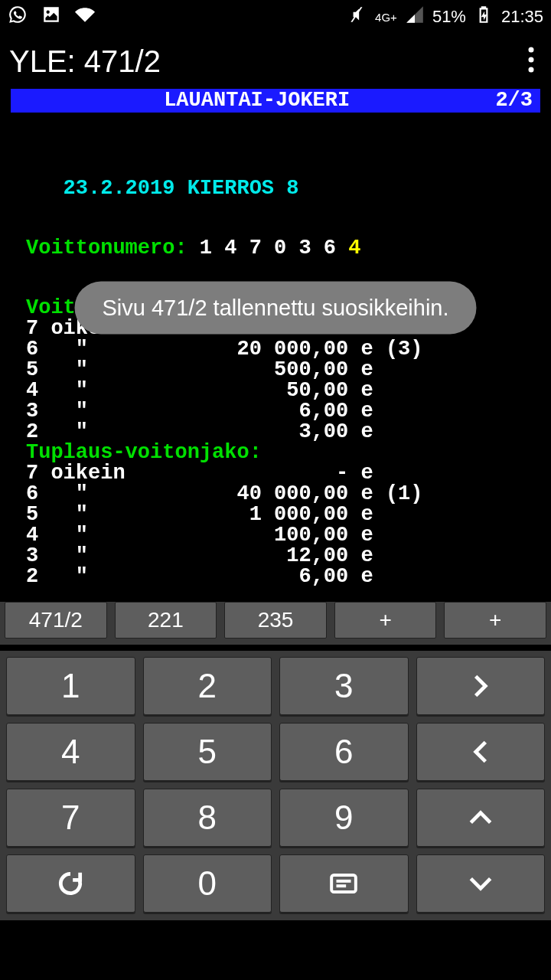  What do you see at coordinates (276, 308) in the screenshot?
I see `toast-message: Sivu 471/2 tallennettu suosikkeihin.` at bounding box center [276, 308].